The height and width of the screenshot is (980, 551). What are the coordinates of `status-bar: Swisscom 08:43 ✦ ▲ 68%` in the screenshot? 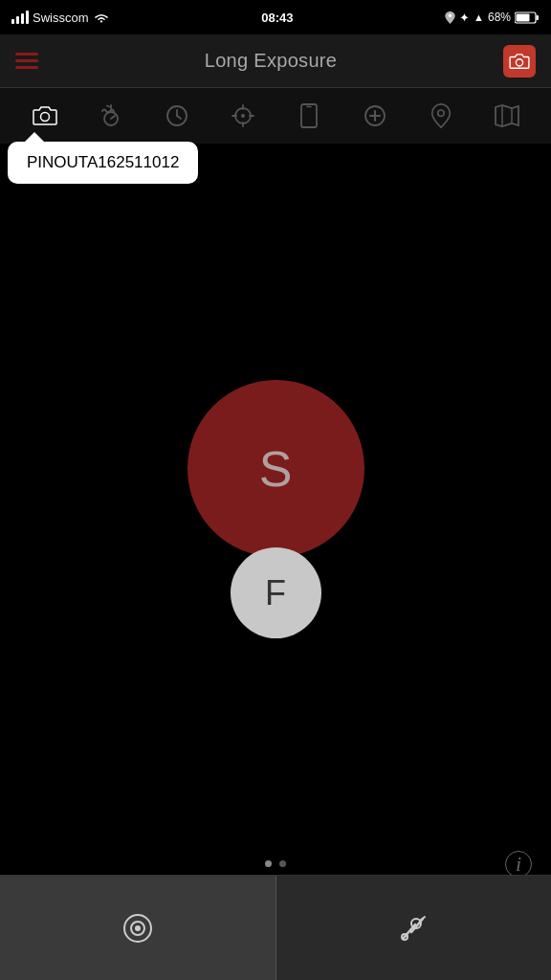 It's located at (276, 17).